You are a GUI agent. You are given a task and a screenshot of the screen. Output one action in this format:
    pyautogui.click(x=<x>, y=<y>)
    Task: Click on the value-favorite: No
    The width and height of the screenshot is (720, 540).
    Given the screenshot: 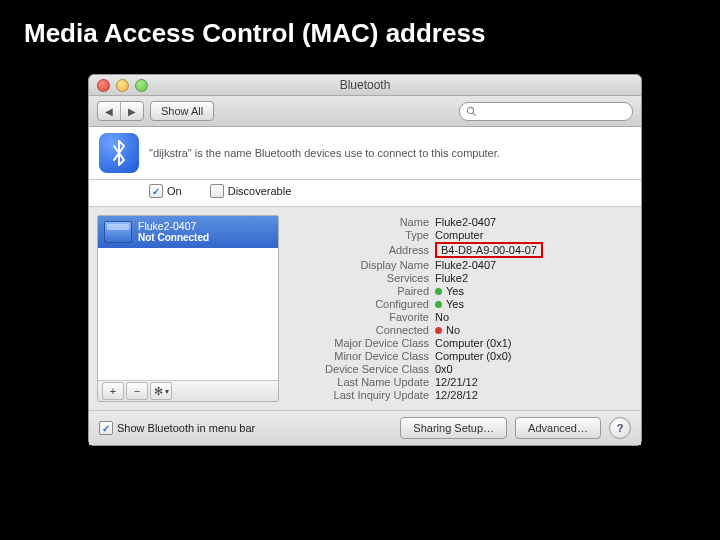 What is the action you would take?
    pyautogui.click(x=442, y=317)
    